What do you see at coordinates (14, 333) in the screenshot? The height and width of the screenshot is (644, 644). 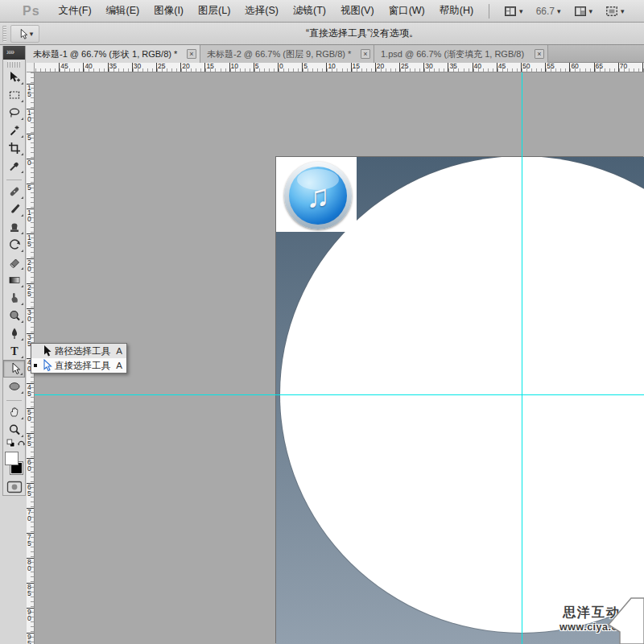 I see `pen-tool` at bounding box center [14, 333].